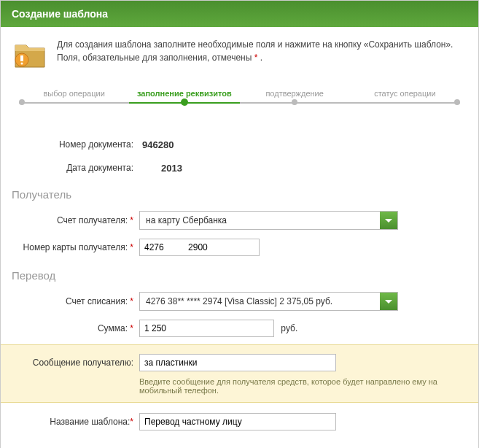  Describe the element at coordinates (238, 363) in the screenshot. I see `message-input` at that location.